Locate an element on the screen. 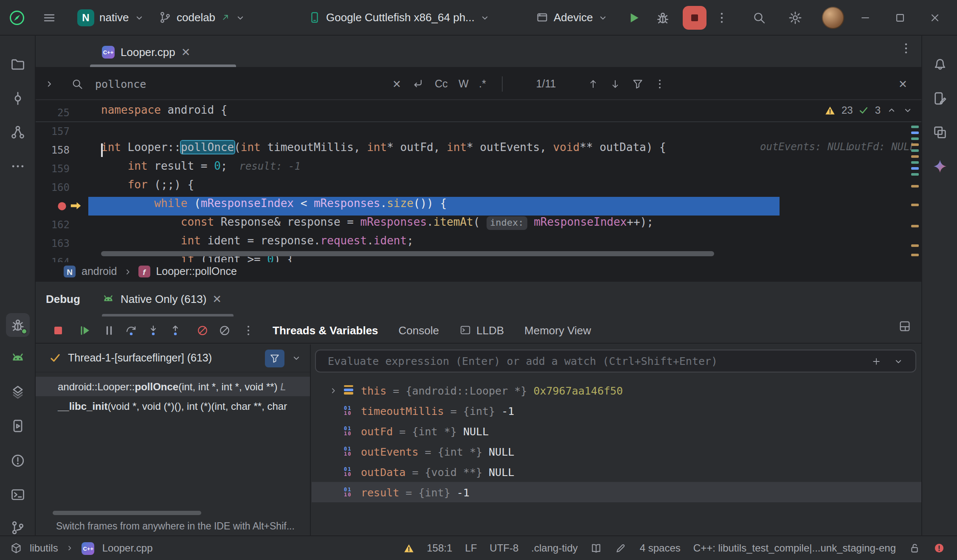 This screenshot has width=957, height=560. debug-view-tab: Memory View is located at coordinates (558, 330).